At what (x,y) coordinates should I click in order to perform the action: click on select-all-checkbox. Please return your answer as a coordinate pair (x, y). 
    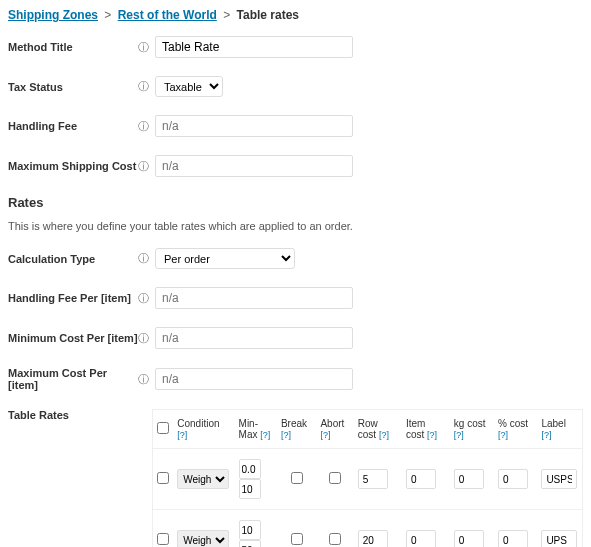
    Looking at the image, I should click on (163, 428).